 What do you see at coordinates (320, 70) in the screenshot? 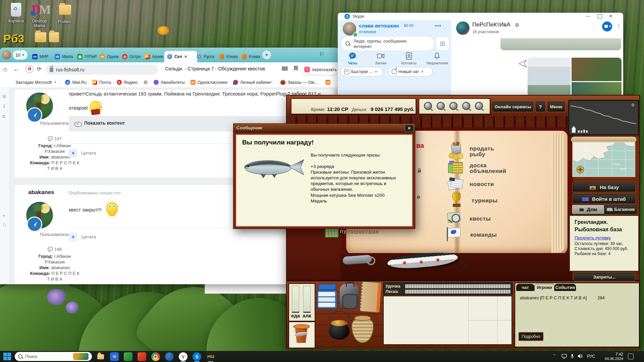
I see `summarize-button: ❝ пересказать` at bounding box center [320, 70].